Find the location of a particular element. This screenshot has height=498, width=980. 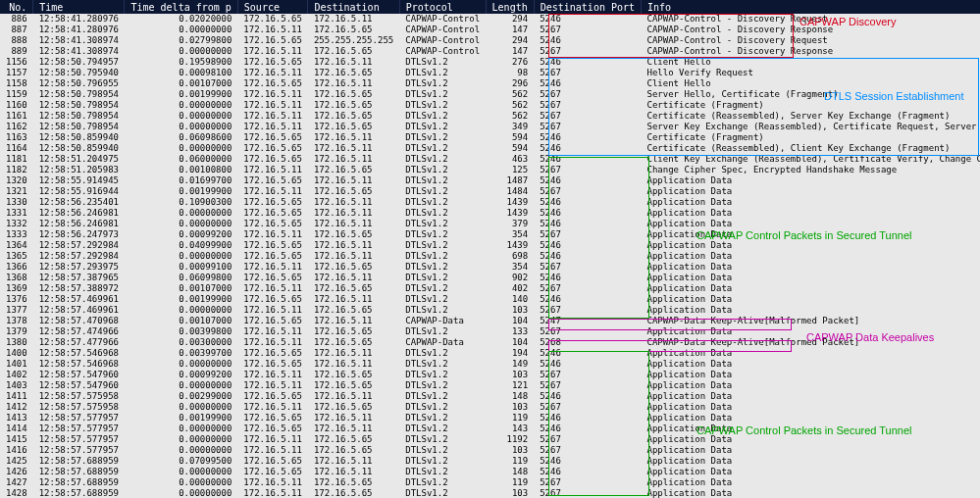

table-row: 132012:58:55.9149450.01699700172.16.5.65… is located at coordinates (490, 180).